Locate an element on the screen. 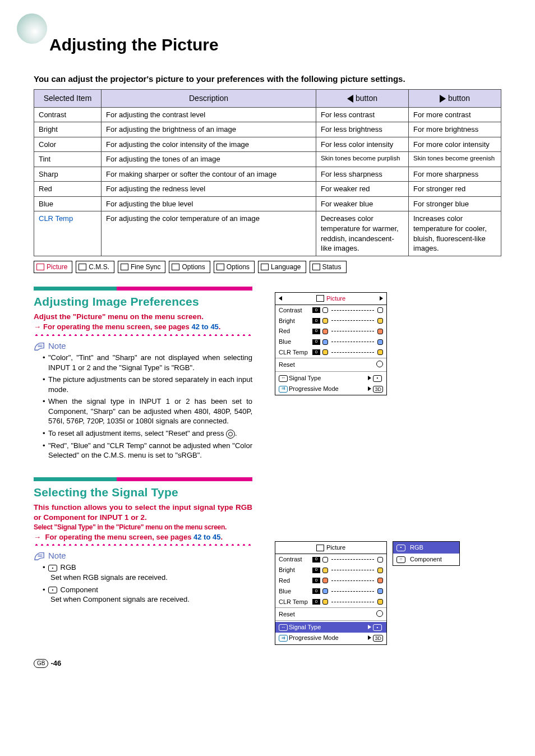 The width and height of the screenshot is (535, 756). linkline-prefix: For operating the menu screen, see pages is located at coordinates (117, 326).